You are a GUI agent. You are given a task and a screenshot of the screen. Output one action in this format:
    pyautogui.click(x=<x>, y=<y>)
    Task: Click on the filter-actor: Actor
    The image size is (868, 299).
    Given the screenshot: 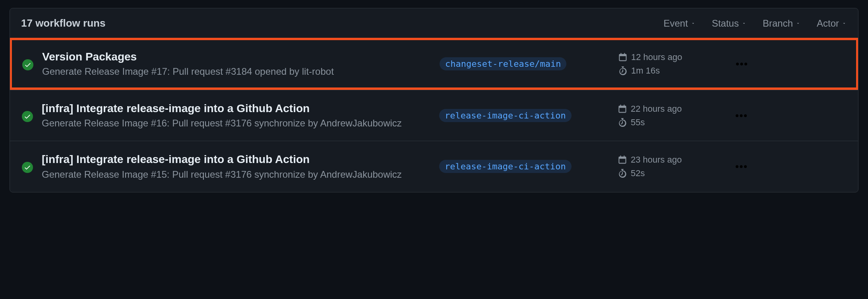 What is the action you would take?
    pyautogui.click(x=832, y=23)
    